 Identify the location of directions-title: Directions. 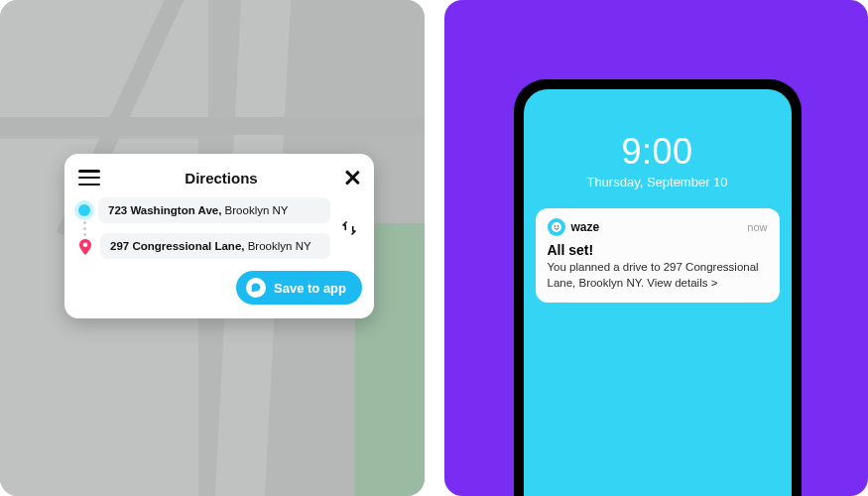
(220, 179).